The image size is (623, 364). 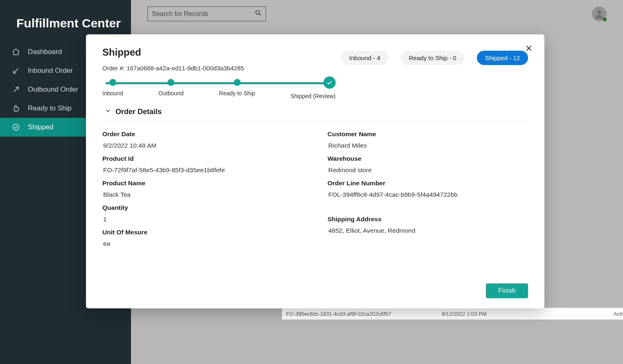 What do you see at coordinates (203, 134) in the screenshot?
I see `label-order-date: Order Date` at bounding box center [203, 134].